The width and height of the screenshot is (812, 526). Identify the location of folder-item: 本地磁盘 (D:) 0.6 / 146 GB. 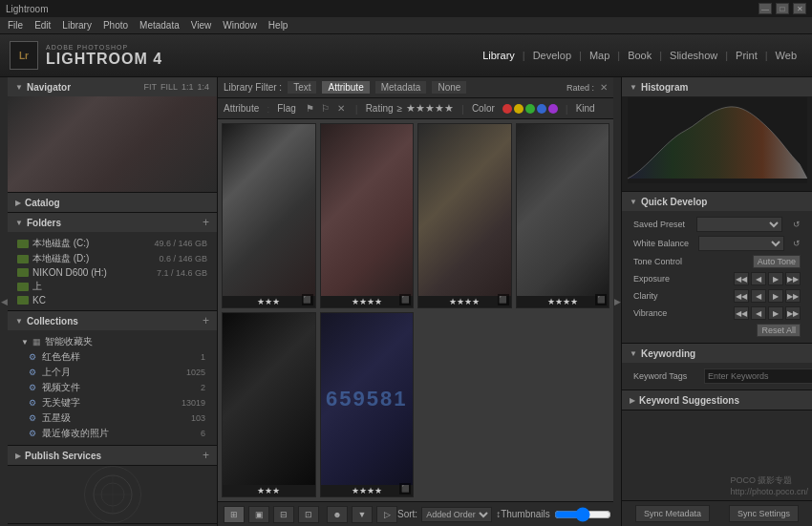
(113, 259).